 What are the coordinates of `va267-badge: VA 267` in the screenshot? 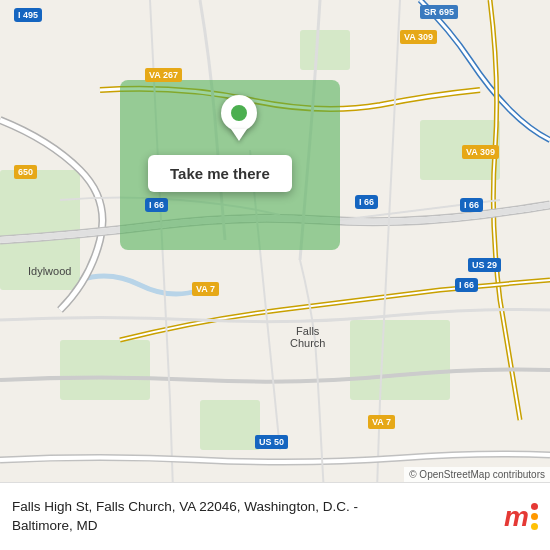 It's located at (164, 75).